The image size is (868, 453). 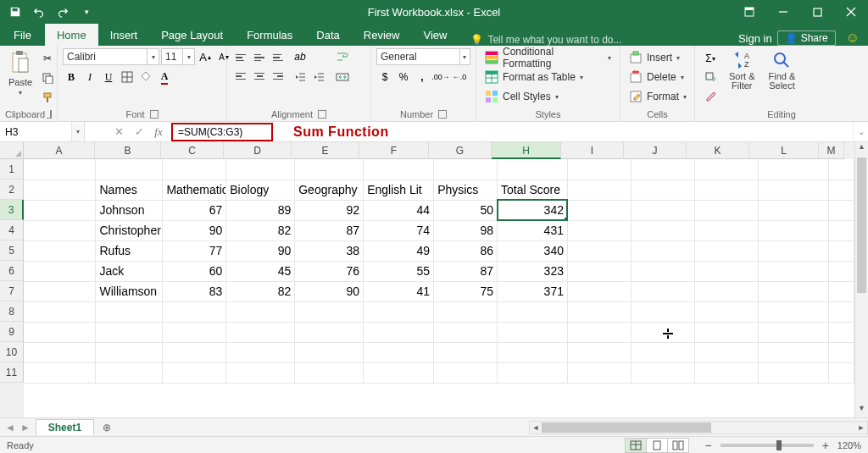 I want to click on cell-D11, so click(x=261, y=373).